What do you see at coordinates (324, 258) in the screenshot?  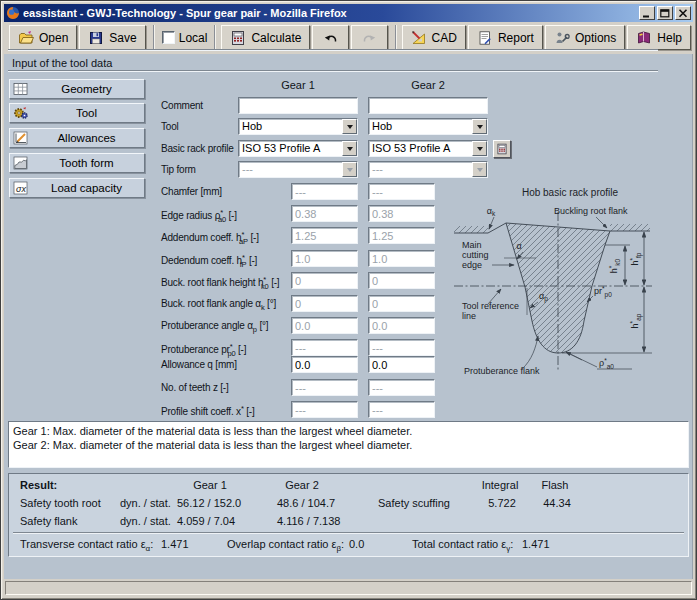 I see `dedendum-coeff-gear1-input` at bounding box center [324, 258].